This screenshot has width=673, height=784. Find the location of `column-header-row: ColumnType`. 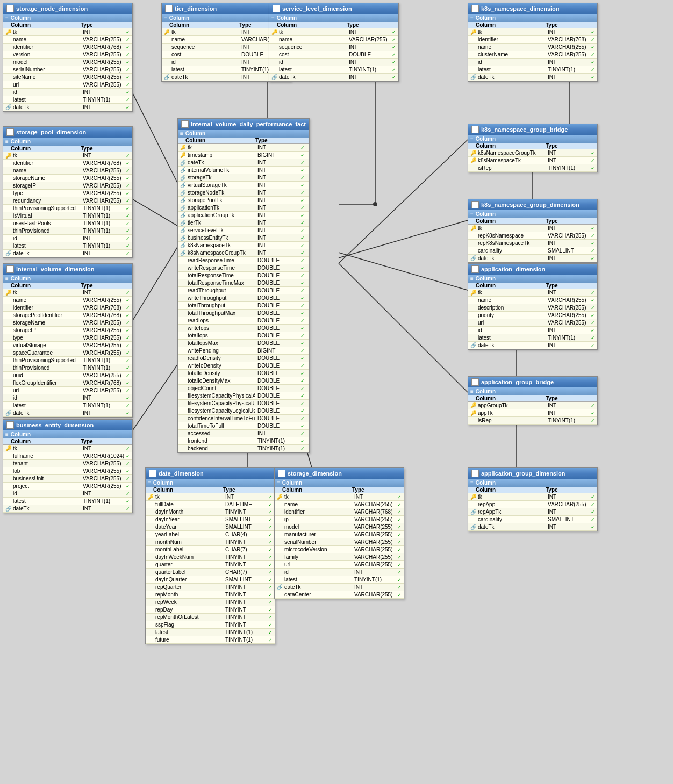

column-header-row: ColumnType is located at coordinates (533, 286).